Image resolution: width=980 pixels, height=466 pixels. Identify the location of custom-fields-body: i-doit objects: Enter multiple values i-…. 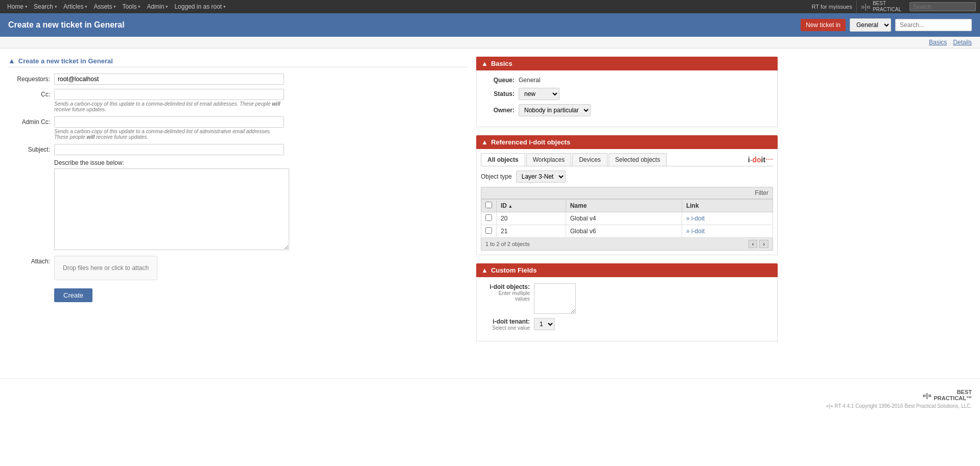
(627, 309).